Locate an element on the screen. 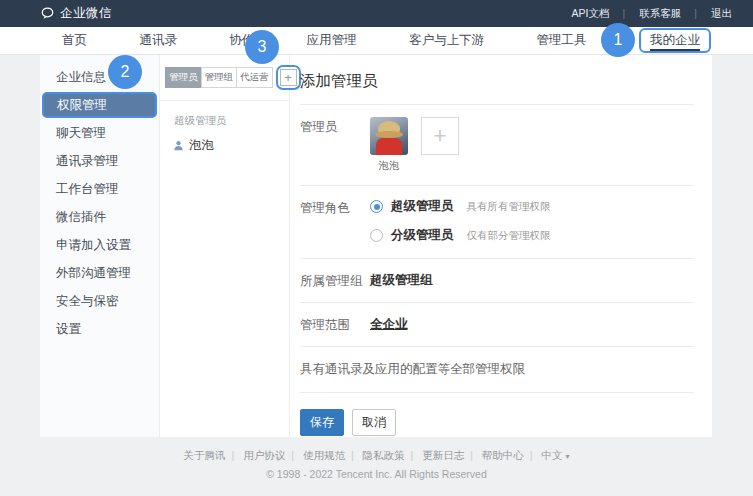 Image resolution: width=753 pixels, height=496 pixels. radio-unselected-icon is located at coordinates (376, 236).